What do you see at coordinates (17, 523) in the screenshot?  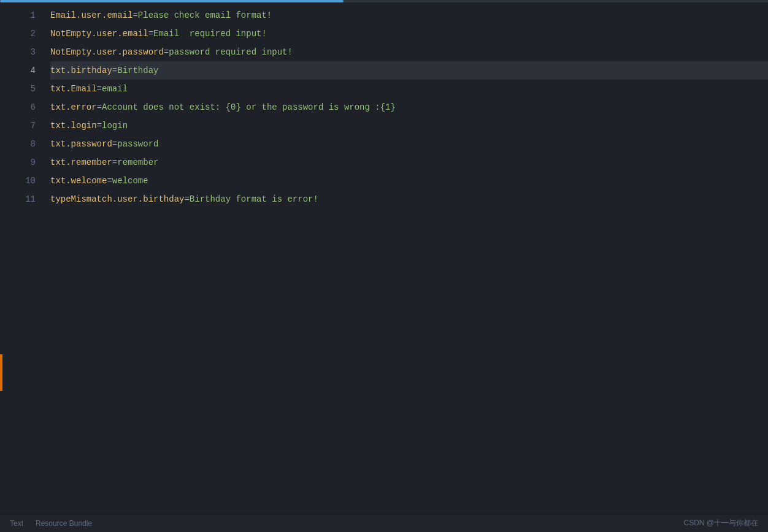 I see `status-filetype: Text` at bounding box center [17, 523].